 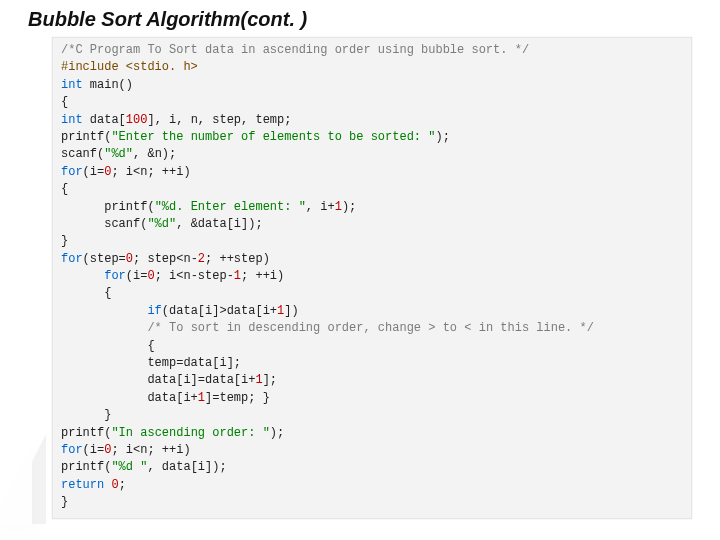 I want to click on code-line: scanf("%d", &data[i]);, so click(x=372, y=224).